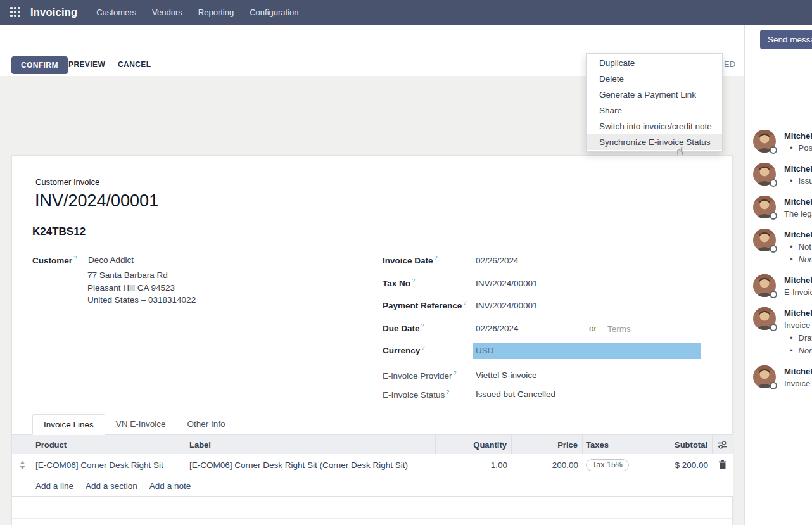 This screenshot has width=812, height=525. I want to click on send-message-button: Send message, so click(786, 39).